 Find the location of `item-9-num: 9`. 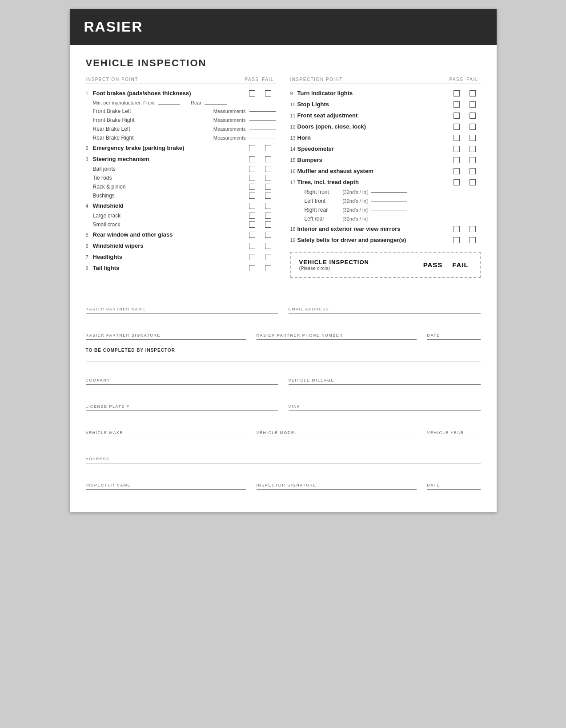

item-9-num: 9 is located at coordinates (294, 93).